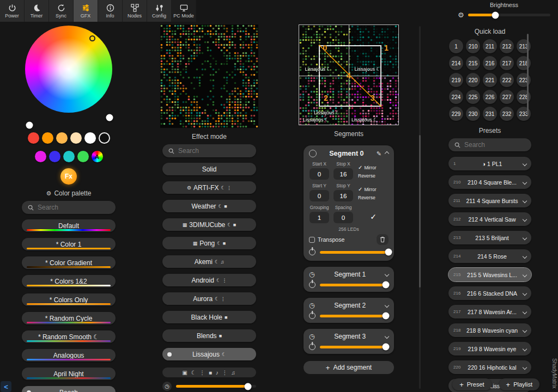 Image resolution: width=558 pixels, height=392 pixels. Describe the element at coordinates (312, 240) in the screenshot. I see `transpose-checkbox` at that location.